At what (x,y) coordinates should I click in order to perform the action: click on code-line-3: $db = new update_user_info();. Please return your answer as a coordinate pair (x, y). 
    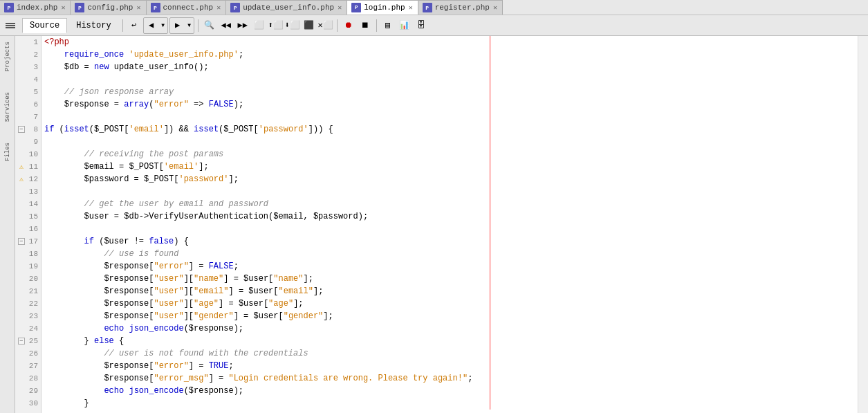
    Looking at the image, I should click on (450, 67).